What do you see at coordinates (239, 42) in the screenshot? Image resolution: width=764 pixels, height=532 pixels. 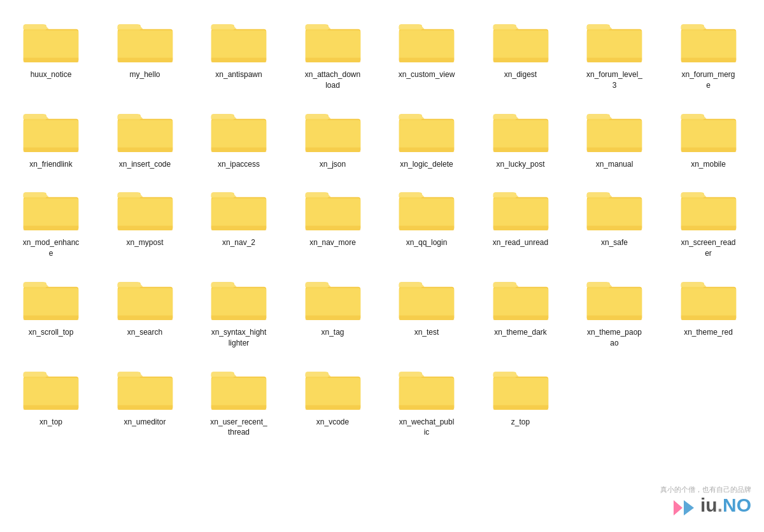 I see `folder-icon-xn_antispawn` at bounding box center [239, 42].